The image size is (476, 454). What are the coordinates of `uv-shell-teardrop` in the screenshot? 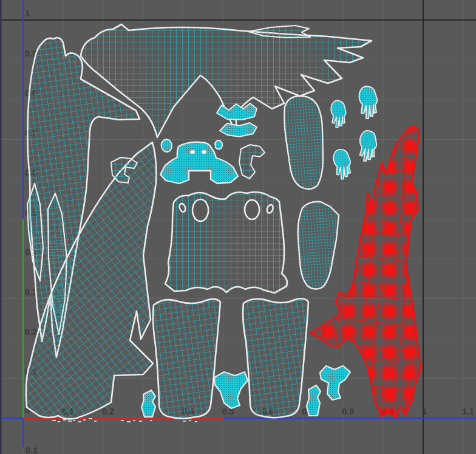 It's located at (166, 146).